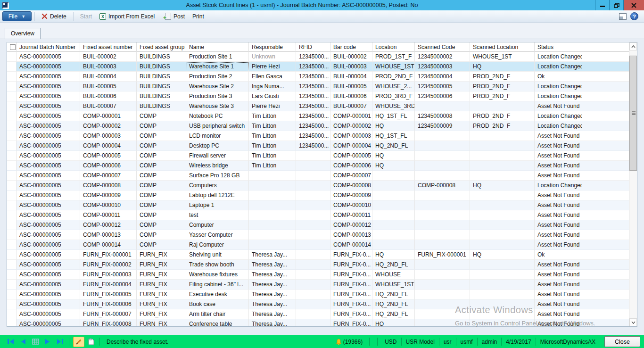 The width and height of the screenshot is (644, 348). Describe the element at coordinates (218, 245) in the screenshot. I see `cell: Raj Computer` at that location.